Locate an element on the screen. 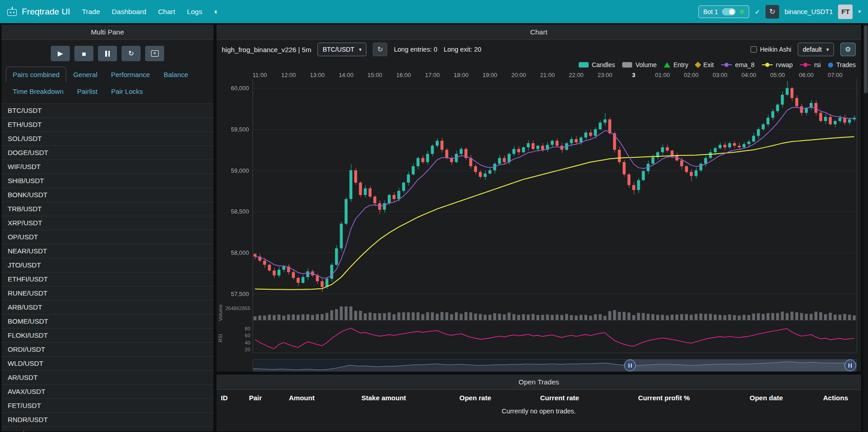 This screenshot has width=868, height=432. pair-row-rune-usdt: RUNE/USDT is located at coordinates (107, 294).